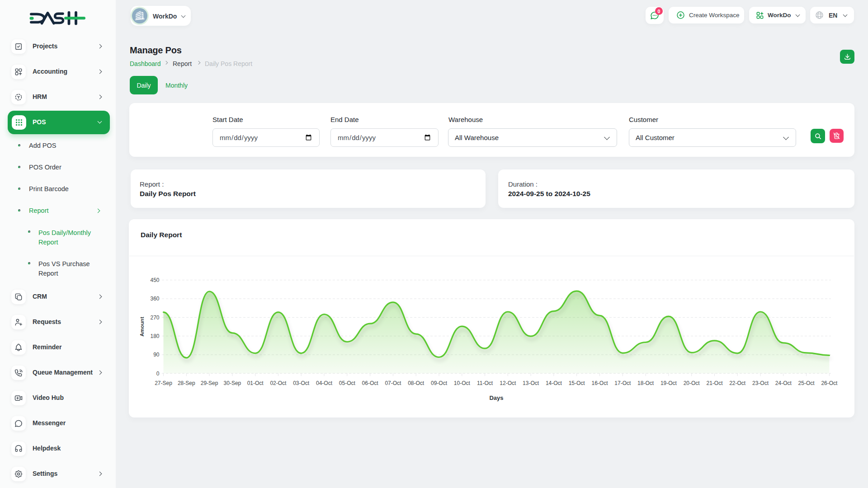  Describe the element at coordinates (155, 318) in the screenshot. I see `svg-text: 270` at that location.